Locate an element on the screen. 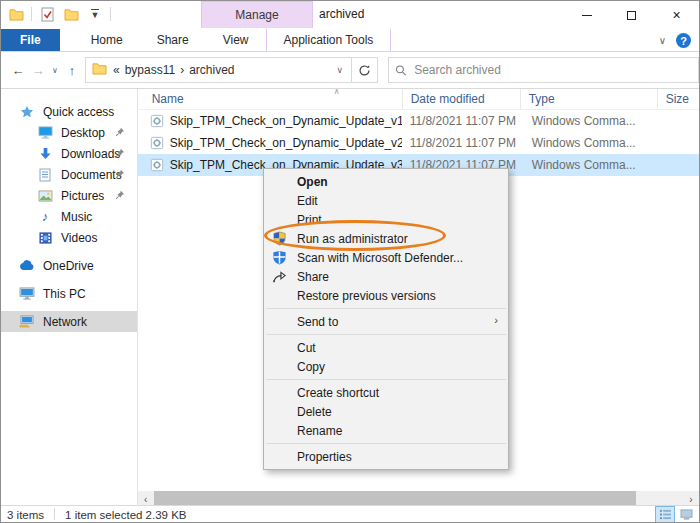 This screenshot has height=523, width=700. film-icon is located at coordinates (45, 238).